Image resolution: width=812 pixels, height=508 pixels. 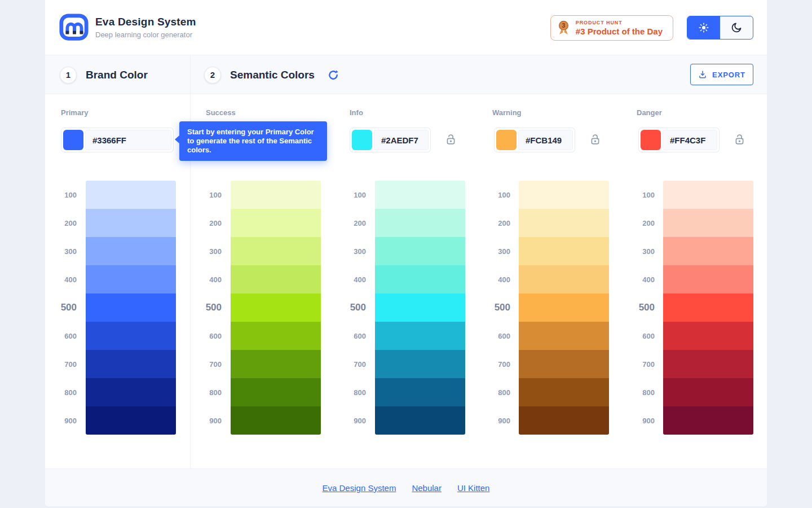 What do you see at coordinates (210, 279) in the screenshot?
I see `shade-label: 400` at bounding box center [210, 279].